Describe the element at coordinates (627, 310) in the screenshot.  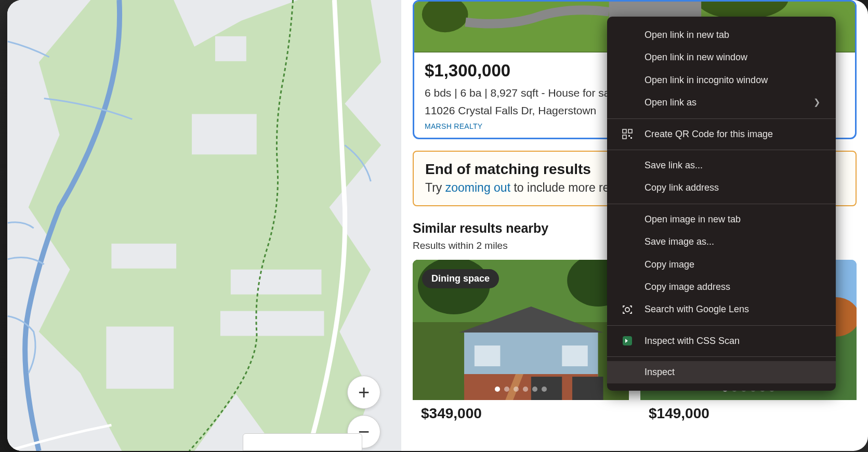
I see `google-lens-icon` at that location.